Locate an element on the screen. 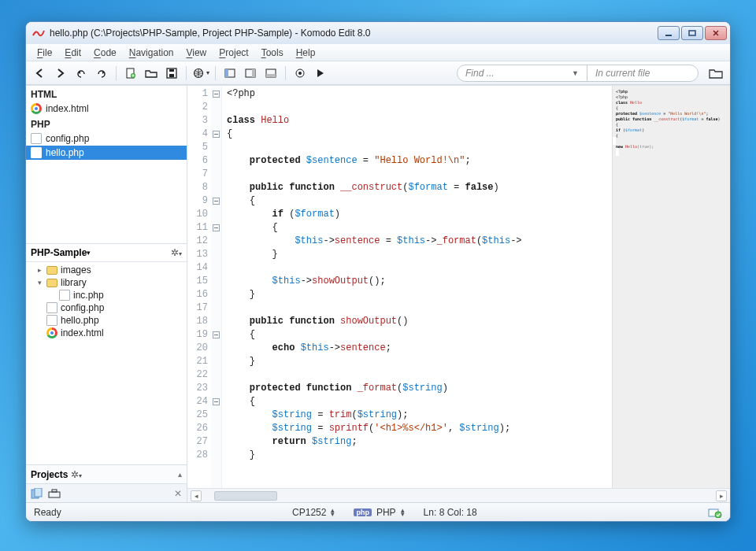 The width and height of the screenshot is (756, 551). open-file-item-active: hello.php is located at coordinates (106, 153).